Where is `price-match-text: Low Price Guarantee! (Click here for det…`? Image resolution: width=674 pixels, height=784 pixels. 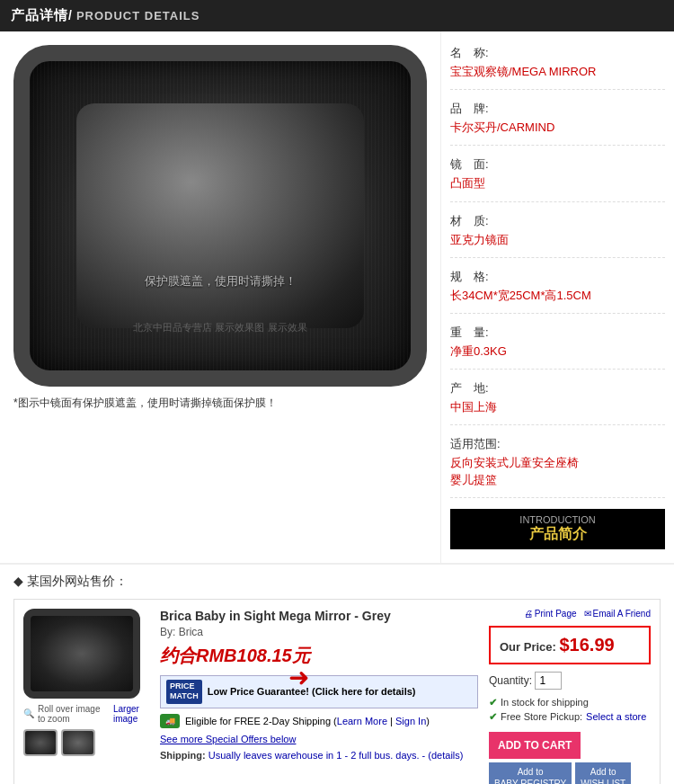
price-match-text: Low Price Guarantee! (Click here for det… is located at coordinates (312, 691).